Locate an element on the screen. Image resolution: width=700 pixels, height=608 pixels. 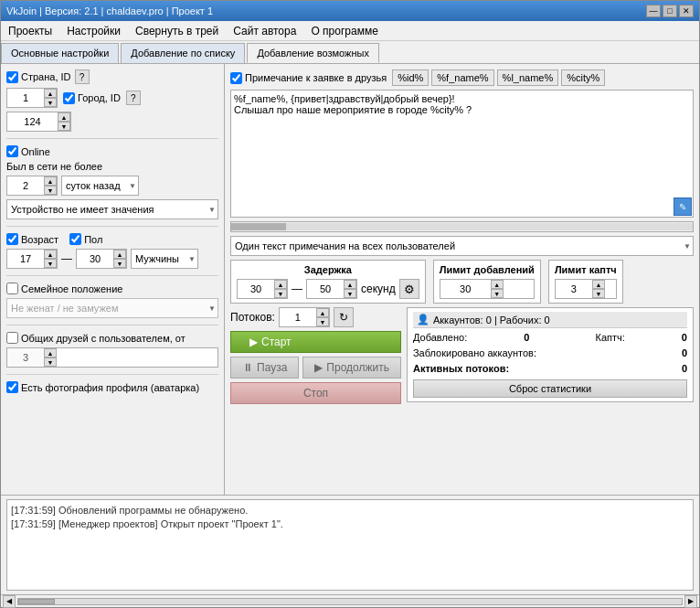
threads-buttons-stats-row: Потоков: 1 ▲ ▼ ↻ ▶ Старт is located at coordinates (462, 356).